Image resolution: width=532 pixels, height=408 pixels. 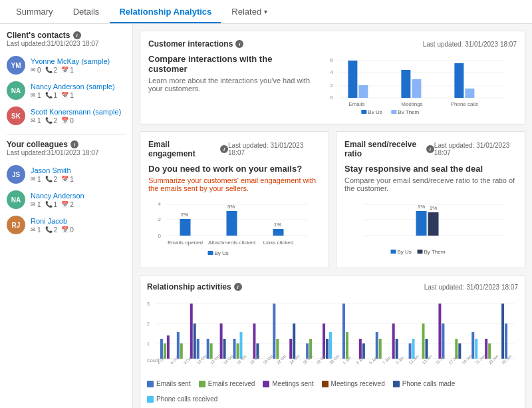 I want to click on svg-text: 3, so click(x=148, y=304).